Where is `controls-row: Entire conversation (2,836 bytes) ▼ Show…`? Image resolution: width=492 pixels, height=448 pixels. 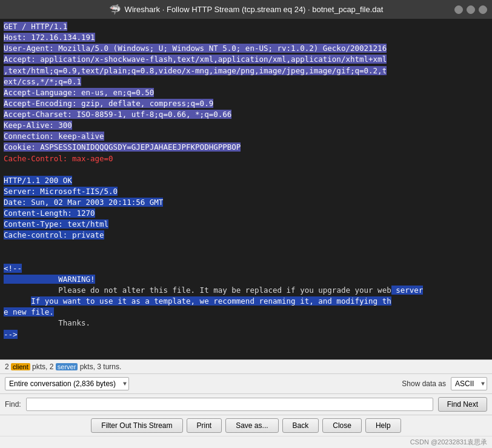 controls-row: Entire conversation (2,836 bytes) ▼ Show… is located at coordinates (246, 383).